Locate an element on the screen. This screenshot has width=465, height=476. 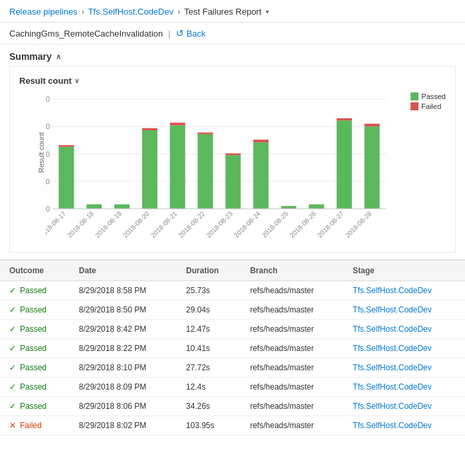
svg-text: 2018-08-17 is located at coordinates (57, 224).